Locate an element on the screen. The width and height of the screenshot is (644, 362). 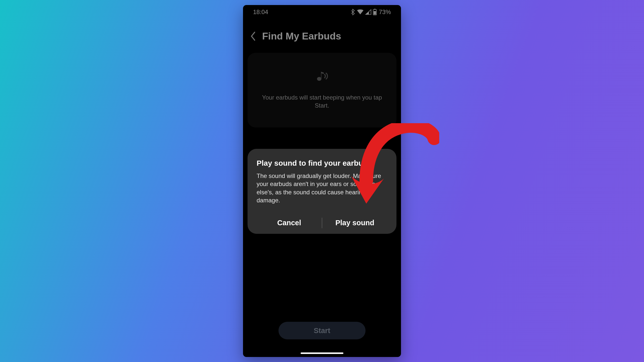
info-hint: Your earbuds will start beeping when you… is located at coordinates (322, 102).